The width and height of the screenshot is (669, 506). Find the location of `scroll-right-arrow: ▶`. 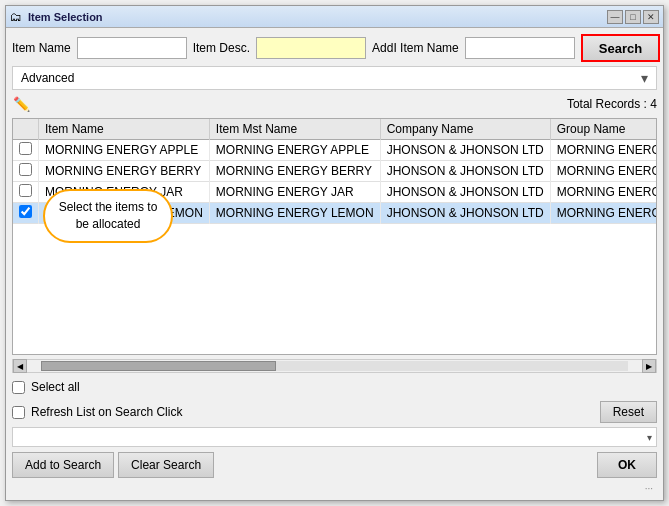

scroll-right-arrow: ▶ is located at coordinates (649, 366).